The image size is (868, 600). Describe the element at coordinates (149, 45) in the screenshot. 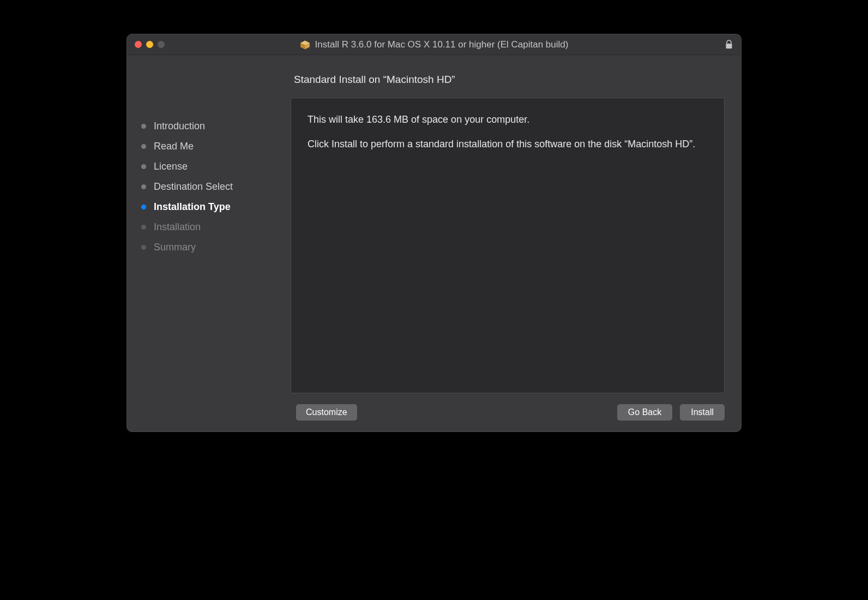

I see `traffic-lights` at that location.